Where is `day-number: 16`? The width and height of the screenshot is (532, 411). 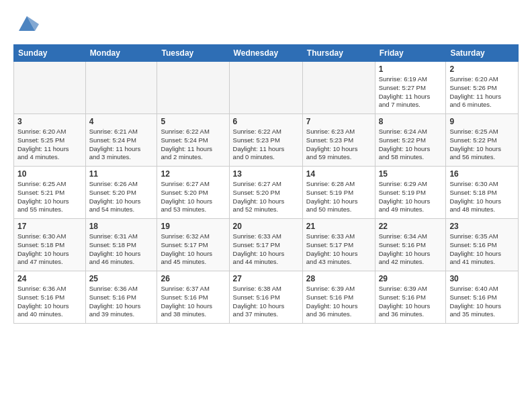
day-number: 16 is located at coordinates (482, 174).